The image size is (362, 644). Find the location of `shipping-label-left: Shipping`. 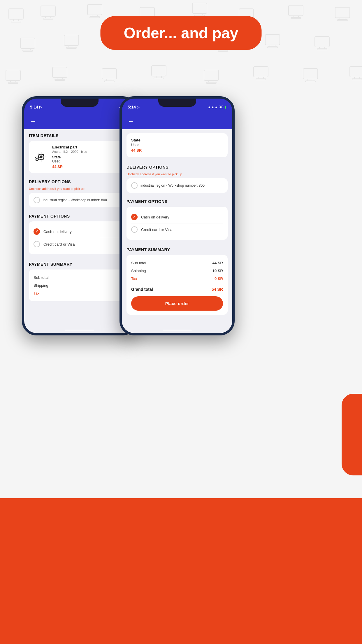

shipping-label-left: Shipping is located at coordinates (41, 285).